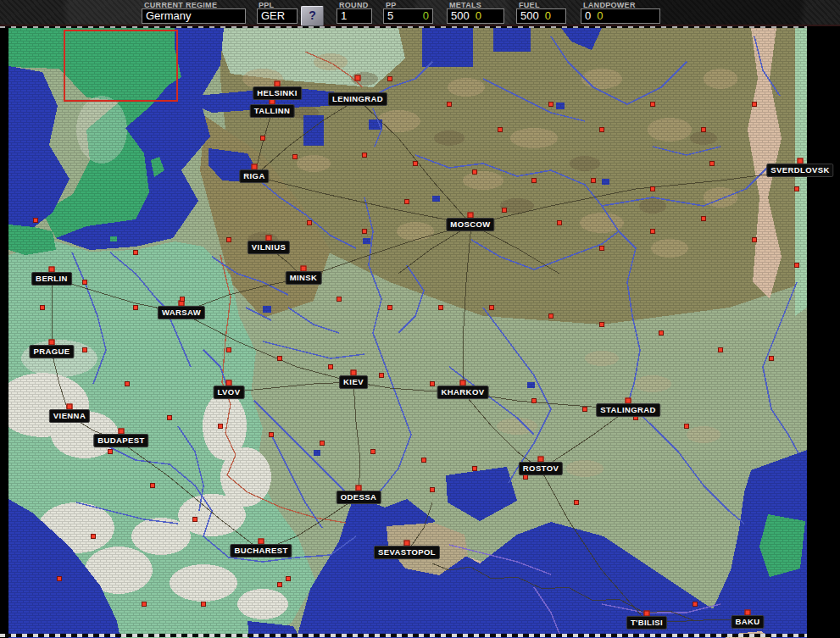 The width and height of the screenshot is (840, 638). Describe the element at coordinates (354, 16) in the screenshot. I see `round-field: 1` at that location.